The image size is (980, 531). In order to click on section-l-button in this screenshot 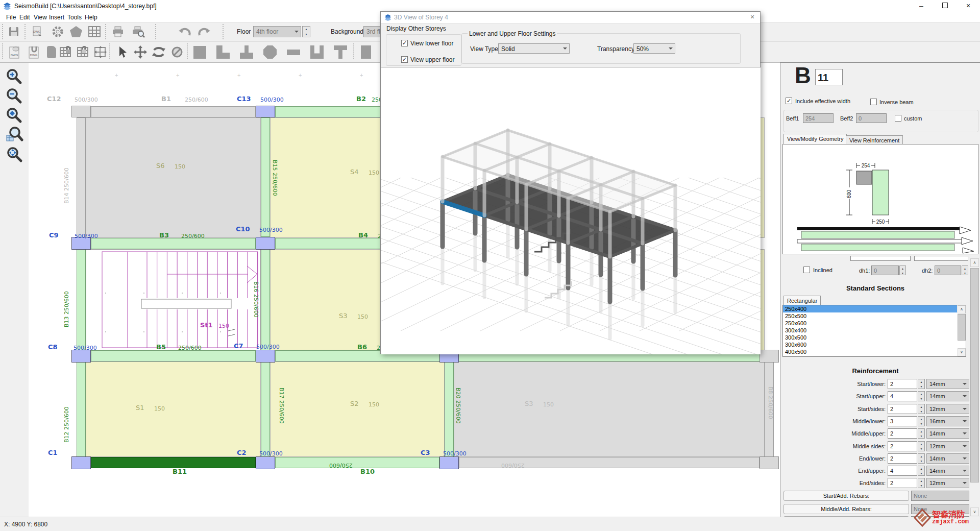, I will do `click(223, 52)`.